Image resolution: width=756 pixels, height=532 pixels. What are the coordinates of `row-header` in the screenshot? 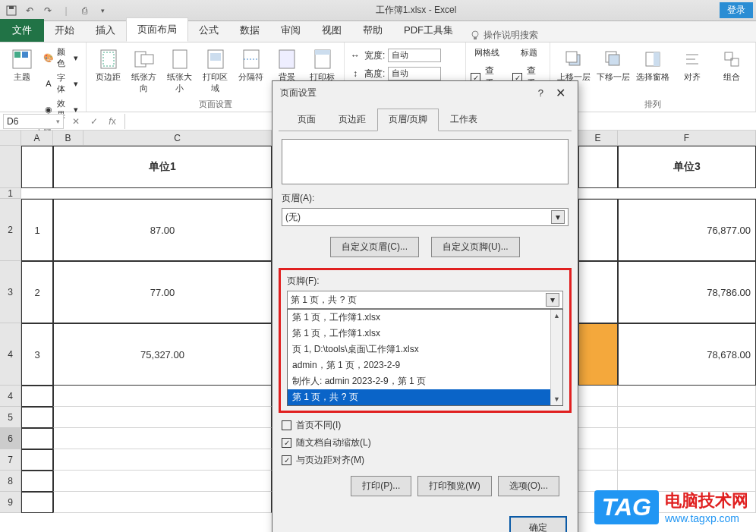 It's located at (11, 167).